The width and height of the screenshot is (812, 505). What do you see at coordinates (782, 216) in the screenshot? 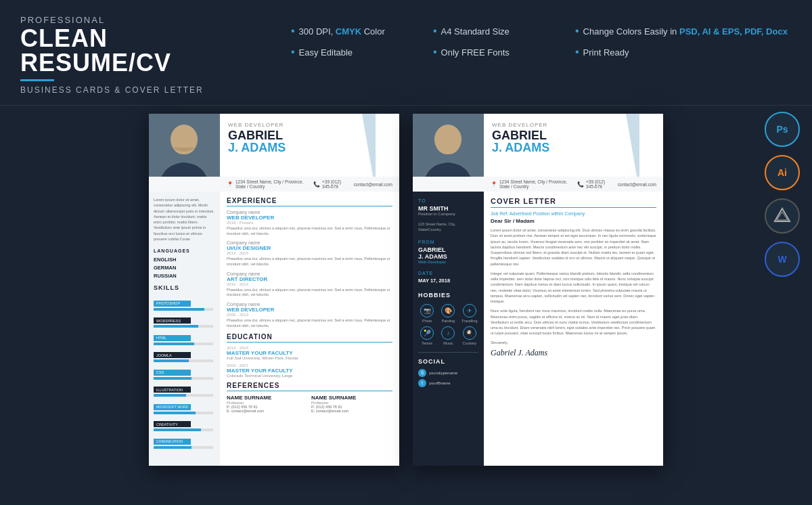
I see `affinity-icon` at bounding box center [782, 216].